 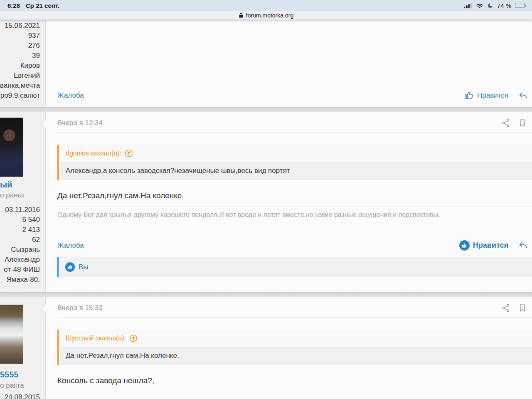 I want to click on likes-you-label: Вы, so click(x=84, y=267).